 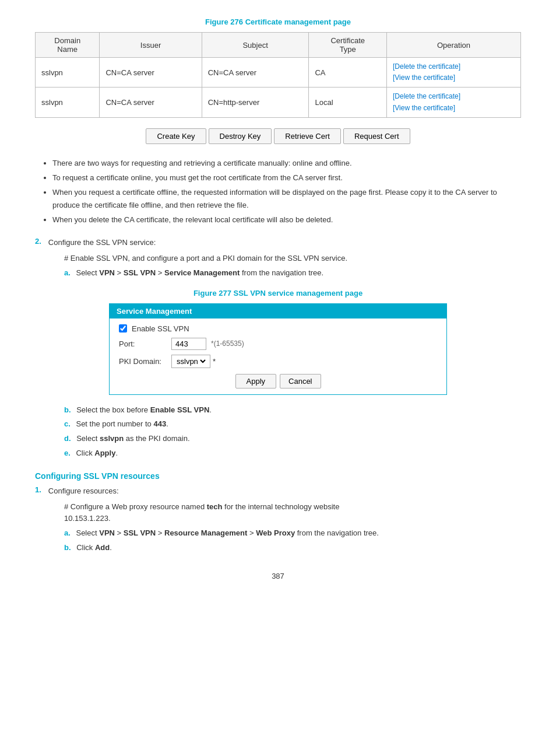 I want to click on port-row: Port: *(1-65535), so click(x=278, y=344).